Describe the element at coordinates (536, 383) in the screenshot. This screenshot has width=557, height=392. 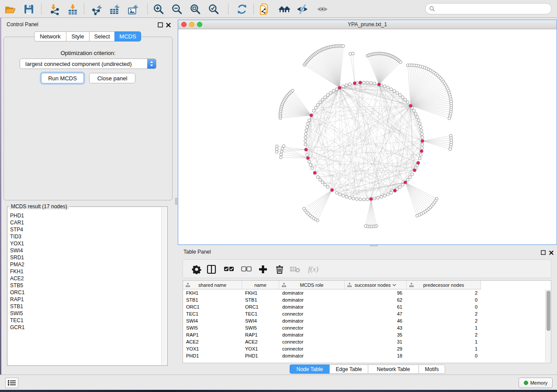
I see `memory-button: Memory` at that location.